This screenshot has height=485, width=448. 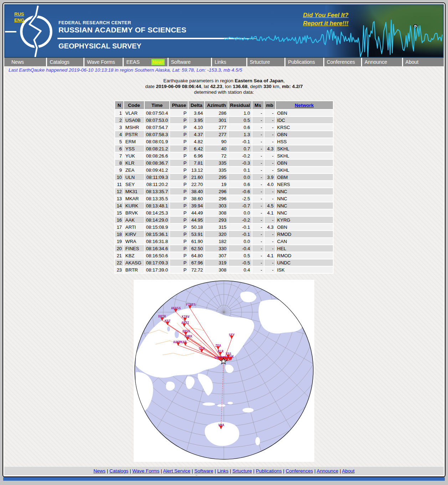 I want to click on table-row: 11SEY08:11:20.2P22.70190.6-4.0NERS, so click(x=224, y=184).